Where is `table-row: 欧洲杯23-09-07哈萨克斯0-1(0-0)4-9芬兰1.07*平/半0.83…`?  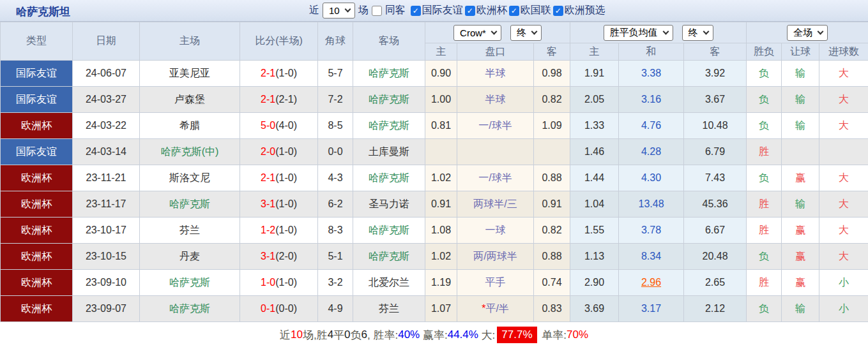
table-row: 欧洲杯23-09-07哈萨克斯0-1(0-0)4-9芬兰1.07*平/半0.83… is located at coordinates (434, 309).